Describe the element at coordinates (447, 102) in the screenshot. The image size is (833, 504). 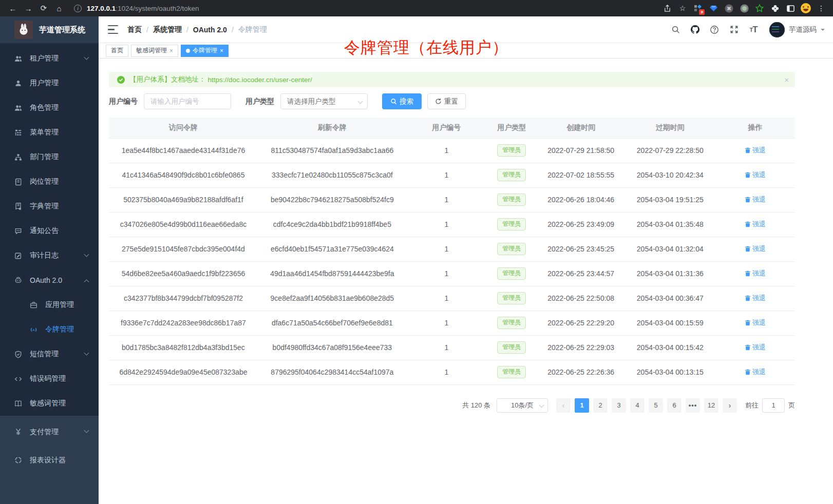
I see `reset-button: 重置` at that location.